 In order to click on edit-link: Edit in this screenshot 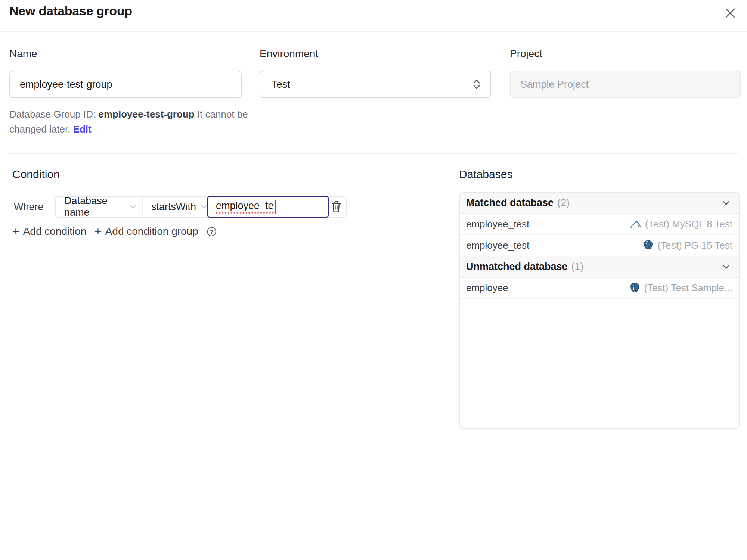, I will do `click(82, 129)`.